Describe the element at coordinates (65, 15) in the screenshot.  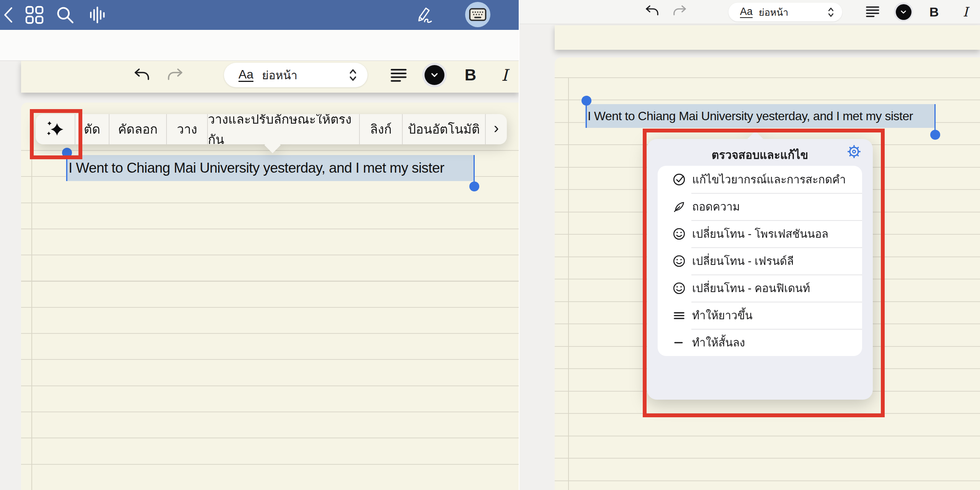
I see `search-button` at that location.